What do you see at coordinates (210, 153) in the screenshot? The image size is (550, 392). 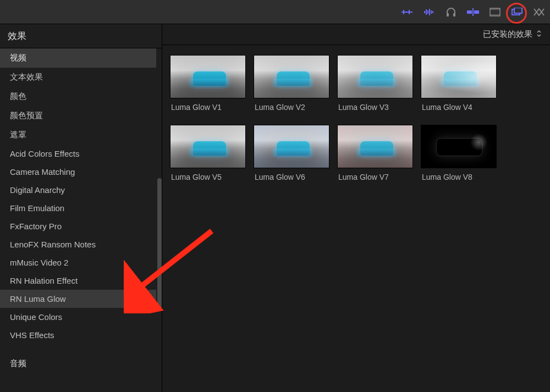 I see `effect-luma-glow-v5: Luma Glow V5` at bounding box center [210, 153].